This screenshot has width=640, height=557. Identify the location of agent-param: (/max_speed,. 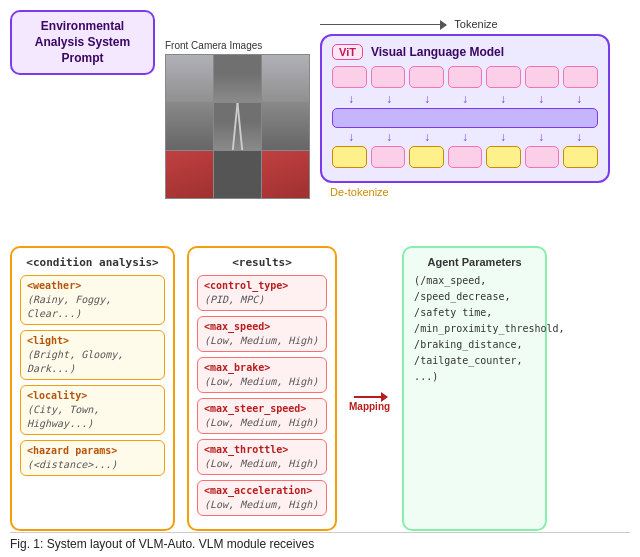
(474, 281).